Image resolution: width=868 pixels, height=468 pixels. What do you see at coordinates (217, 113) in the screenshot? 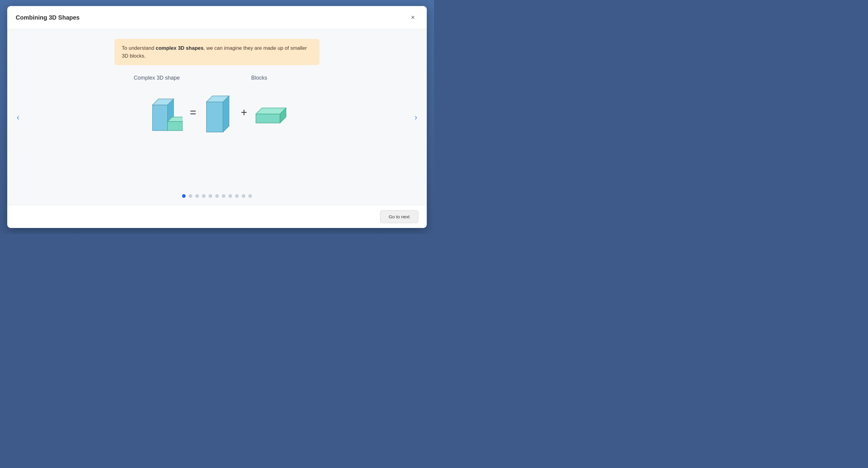
I see `diagram-equation: = +` at bounding box center [217, 113].